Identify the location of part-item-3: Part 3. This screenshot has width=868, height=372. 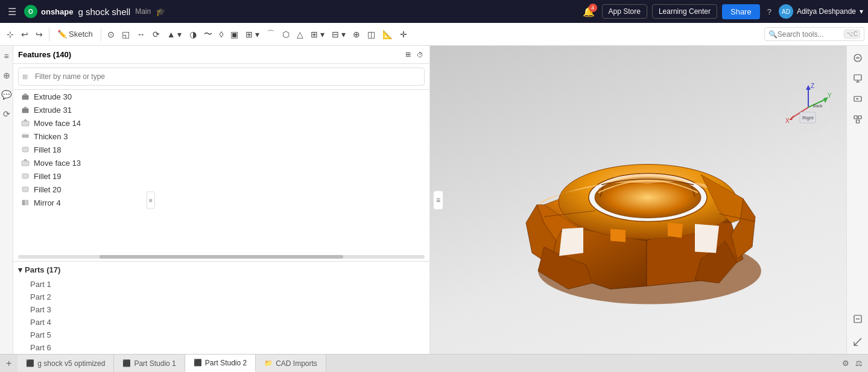
(221, 310).